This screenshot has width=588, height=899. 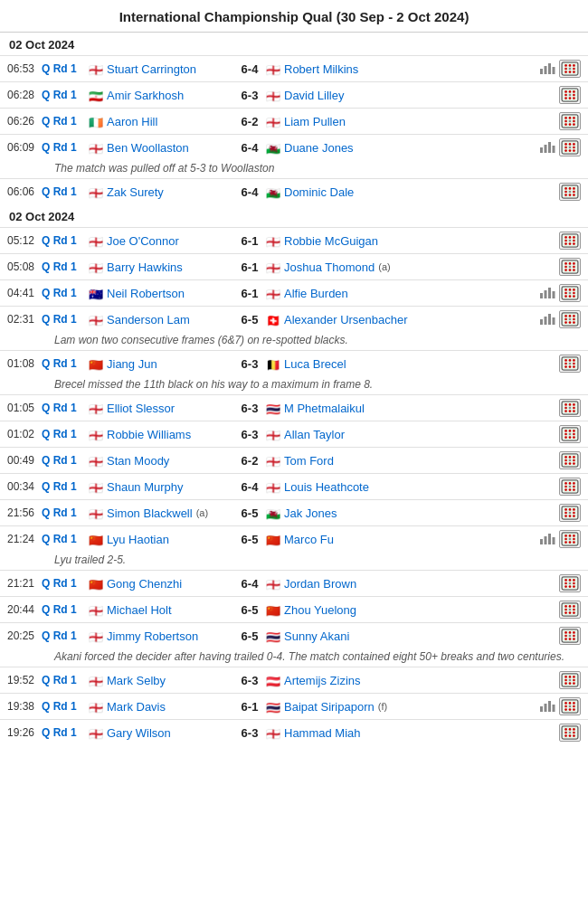 I want to click on player1-name: Sanderson Lam, so click(x=148, y=320).